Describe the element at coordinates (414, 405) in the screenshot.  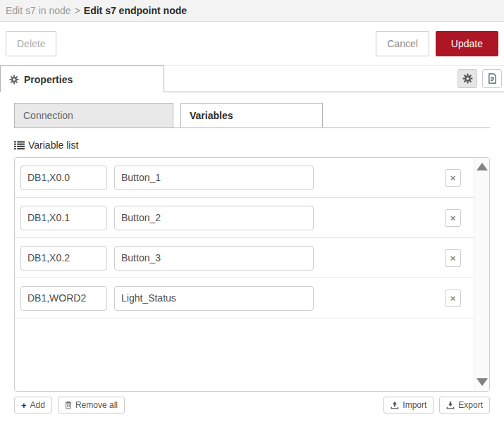
I see `import-label: Import` at that location.